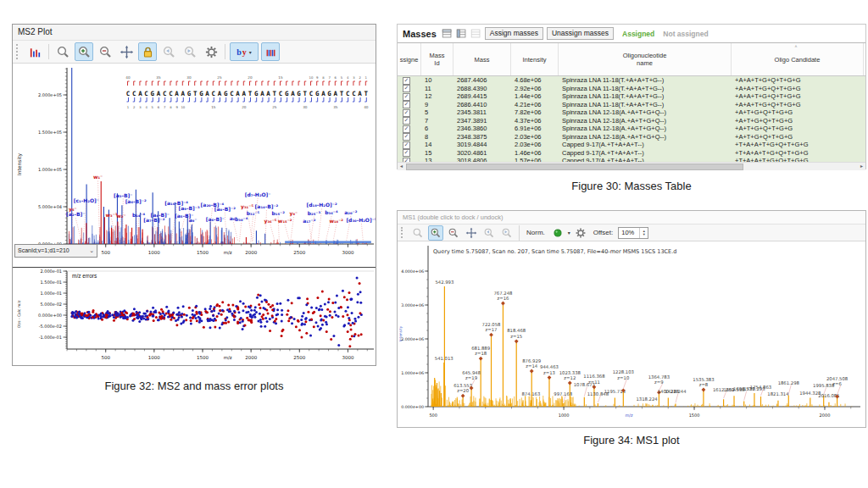 The image size is (868, 488). Describe the element at coordinates (482, 59) in the screenshot. I see `column-header-mass: Mass` at that location.